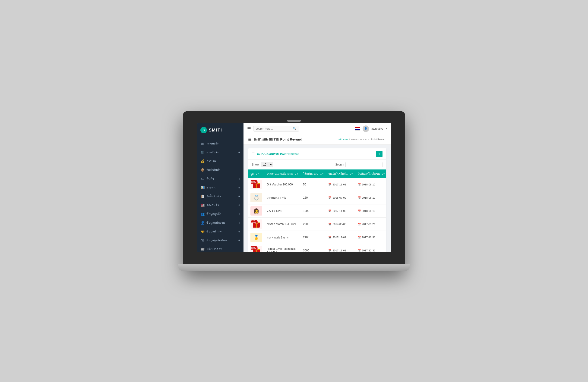  I want to click on hamburger-icon: ☰, so click(249, 129).